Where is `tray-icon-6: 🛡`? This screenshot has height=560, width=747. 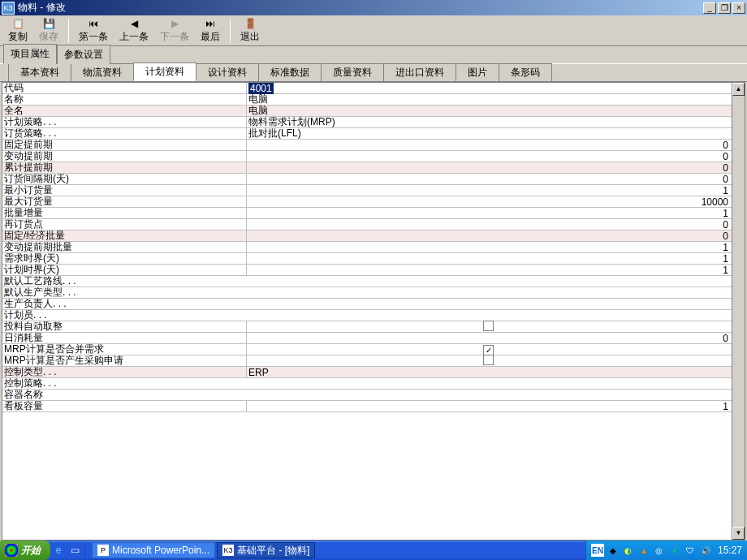
tray-icon-6: 🛡 is located at coordinates (690, 550).